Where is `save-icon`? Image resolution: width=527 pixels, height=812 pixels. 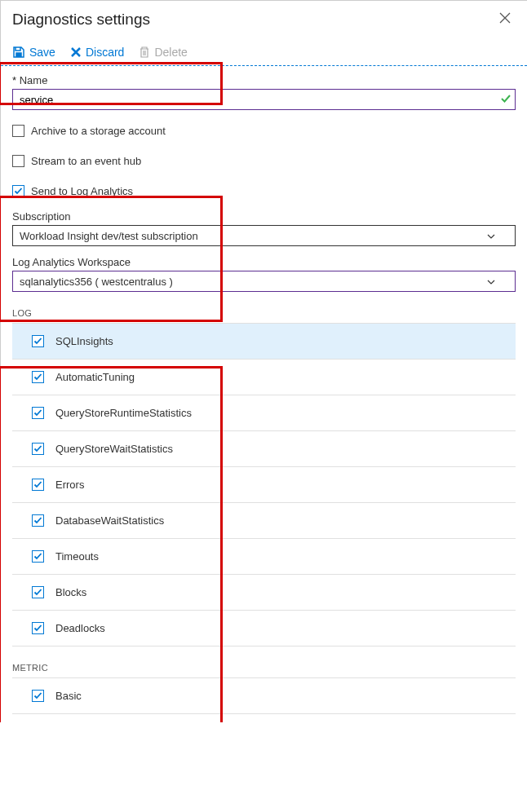
save-icon is located at coordinates (19, 52).